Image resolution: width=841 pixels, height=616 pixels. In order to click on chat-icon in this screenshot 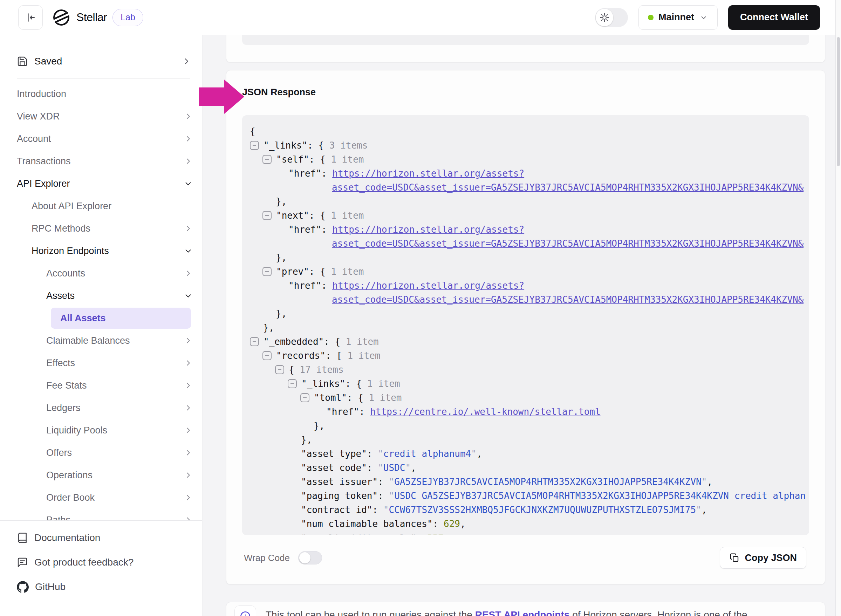, I will do `click(22, 562)`.